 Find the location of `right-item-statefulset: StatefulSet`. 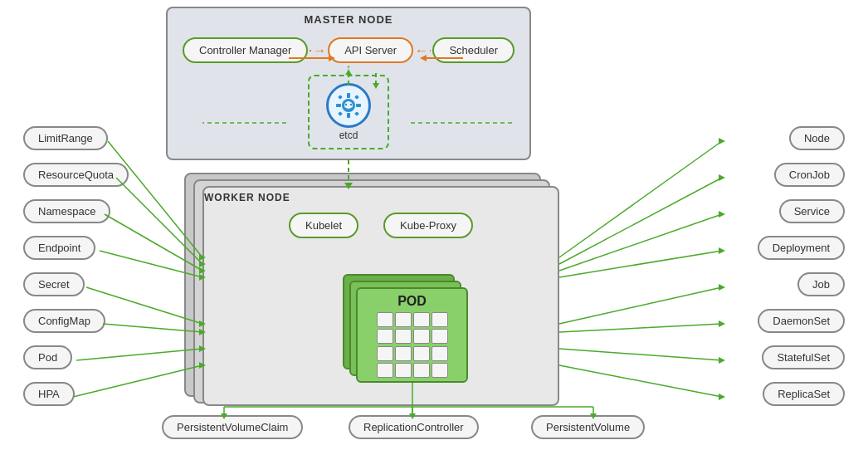

right-item-statefulset: StatefulSet is located at coordinates (803, 357).